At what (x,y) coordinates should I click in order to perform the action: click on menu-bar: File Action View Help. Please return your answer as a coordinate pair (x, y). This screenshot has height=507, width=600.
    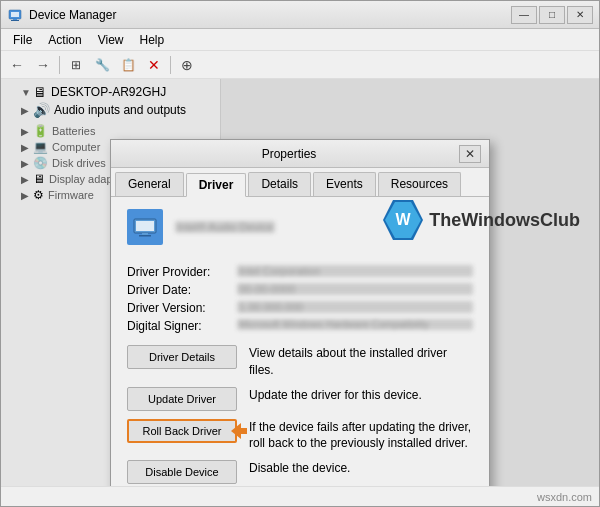
    Looking at the image, I should click on (300, 40).